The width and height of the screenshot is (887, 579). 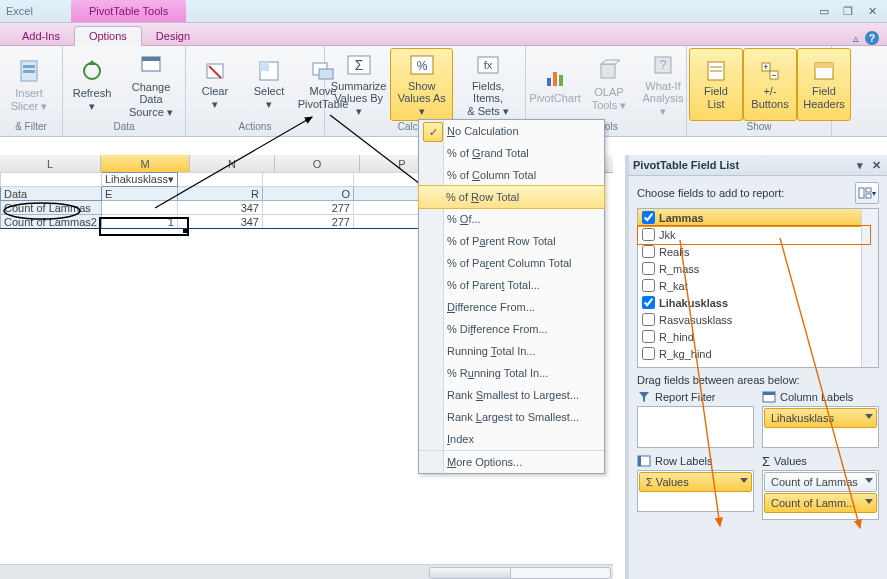 I want to click on show-values-as-label: ShowValues As ▾, so click(x=422, y=98).